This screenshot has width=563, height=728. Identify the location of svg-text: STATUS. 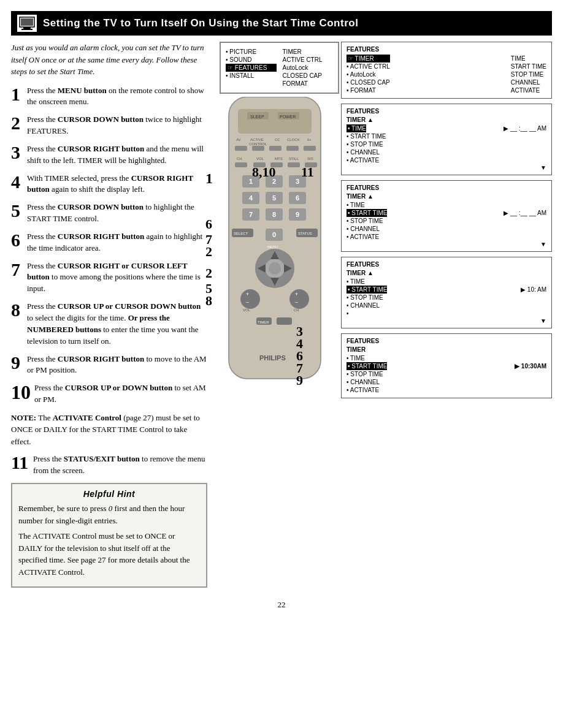
(305, 233).